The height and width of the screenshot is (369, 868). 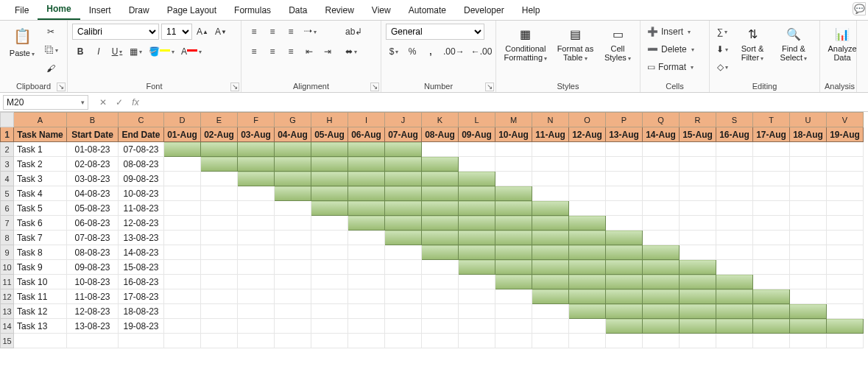 What do you see at coordinates (794, 43) in the screenshot?
I see `find-select-button: 🔍 Find & Select` at bounding box center [794, 43].